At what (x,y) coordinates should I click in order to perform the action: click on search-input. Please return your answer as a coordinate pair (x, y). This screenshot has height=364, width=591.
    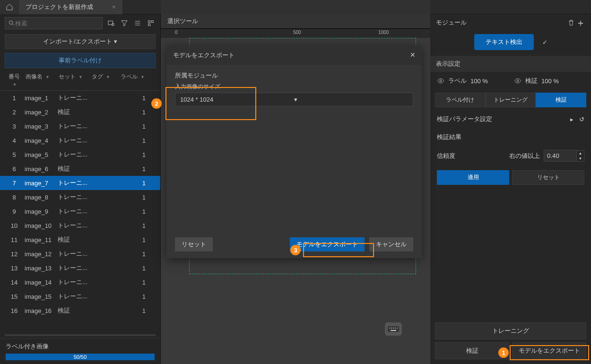
    Looking at the image, I should click on (57, 24).